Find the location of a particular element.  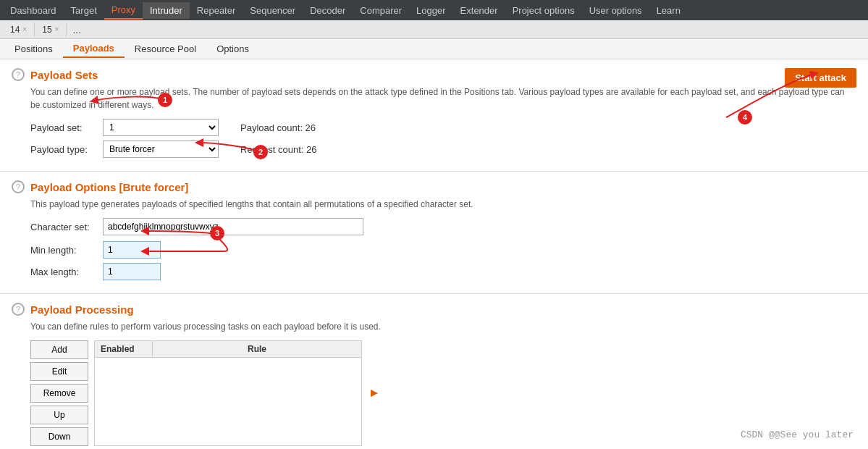

character-set-input is located at coordinates (233, 227).